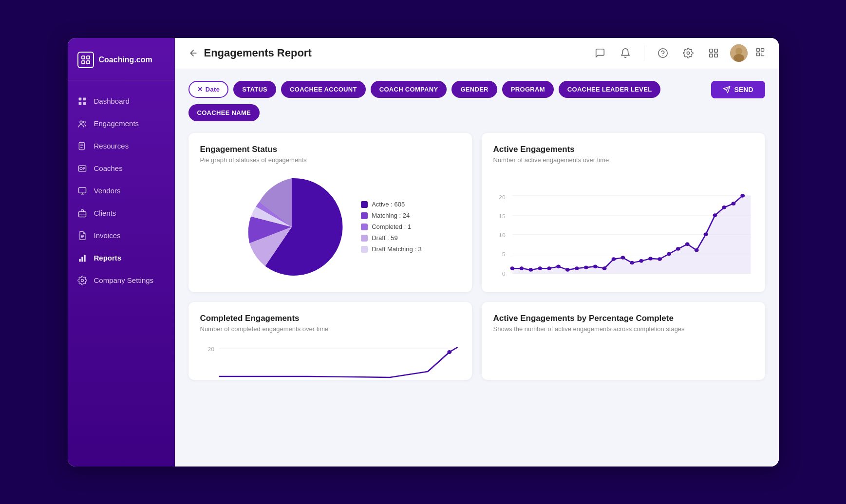 The image size is (846, 504). I want to click on active-engagements-subtitle: Number of active engagements over time, so click(623, 160).